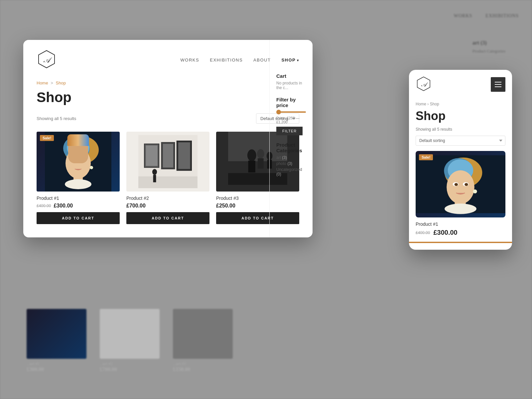  What do you see at coordinates (168, 162) in the screenshot?
I see `product-gallery-img` at bounding box center [168, 162].